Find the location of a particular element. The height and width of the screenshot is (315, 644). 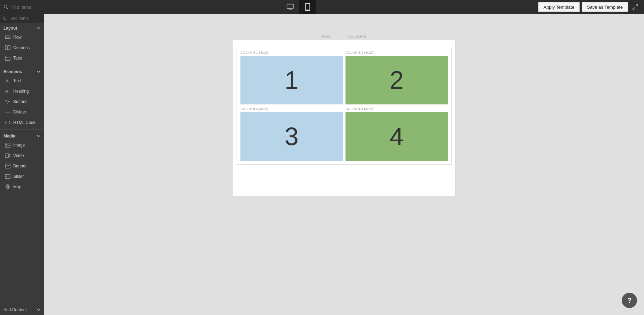

sidebar-item-tabs-label: Tabs is located at coordinates (17, 58).